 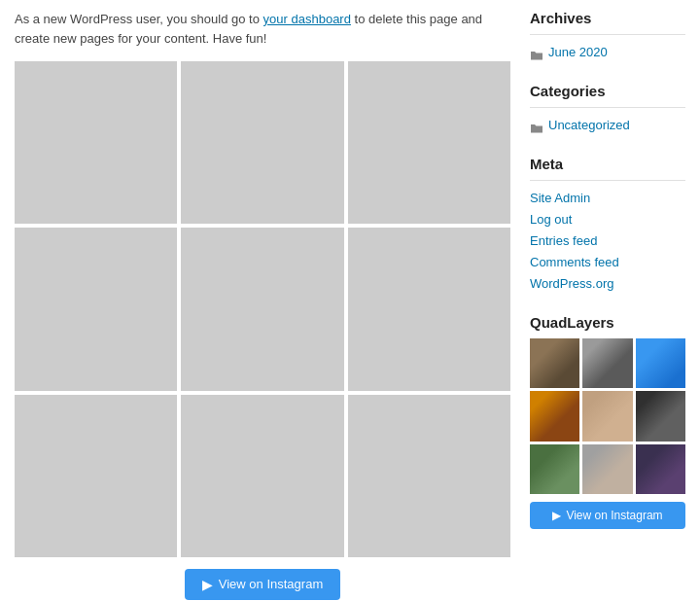 I want to click on meta-divider, so click(x=608, y=181).